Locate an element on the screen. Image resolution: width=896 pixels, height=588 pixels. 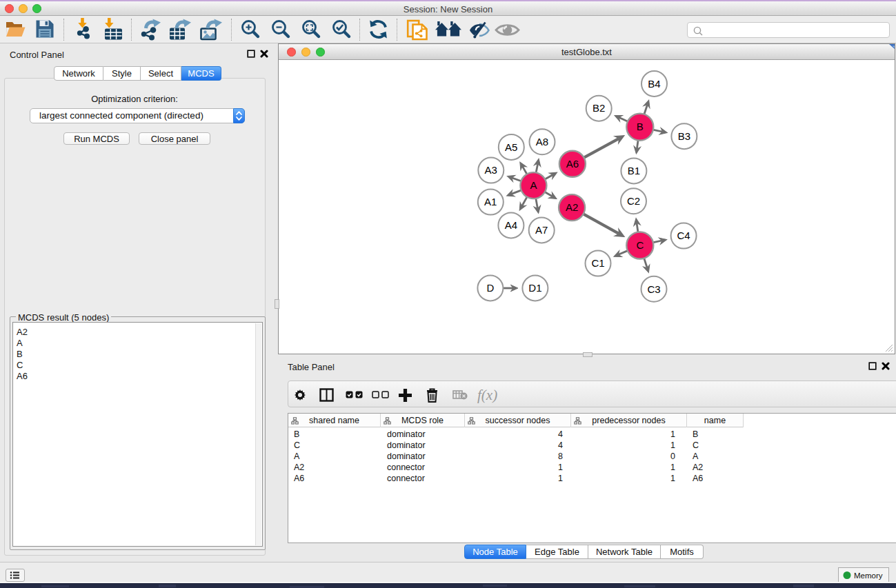
svg-text: A6 is located at coordinates (573, 164).